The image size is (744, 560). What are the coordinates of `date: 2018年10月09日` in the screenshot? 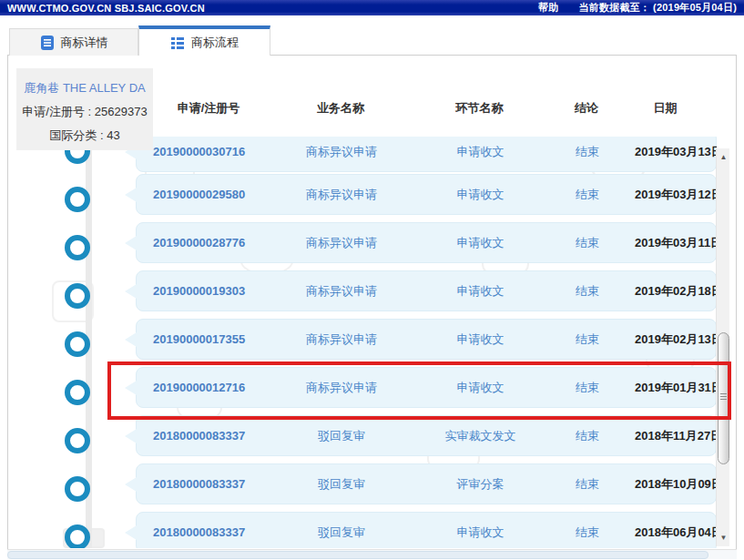 It's located at (666, 484).